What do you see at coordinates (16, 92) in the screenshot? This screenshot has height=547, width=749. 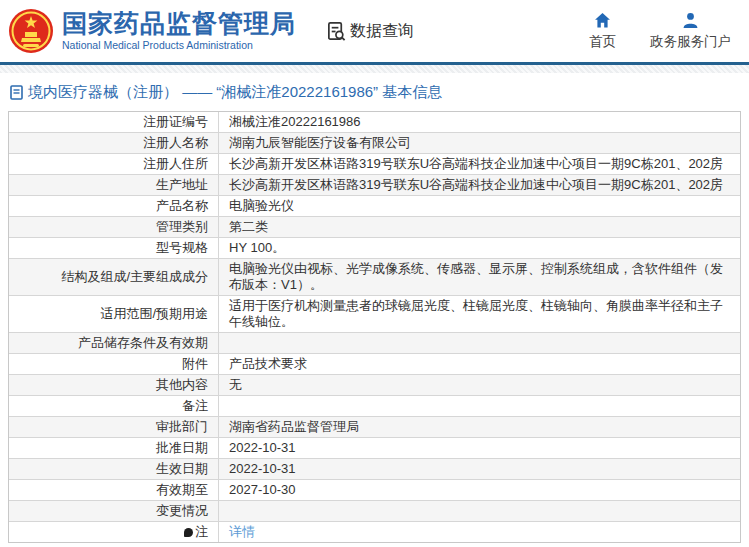 I see `document-icon` at bounding box center [16, 92].